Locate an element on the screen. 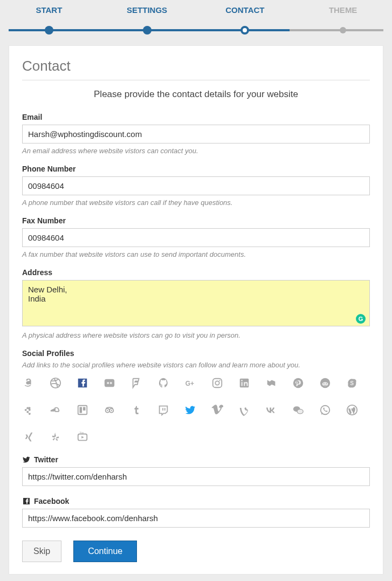 This screenshot has width=392, height=581. email-input is located at coordinates (196, 134).